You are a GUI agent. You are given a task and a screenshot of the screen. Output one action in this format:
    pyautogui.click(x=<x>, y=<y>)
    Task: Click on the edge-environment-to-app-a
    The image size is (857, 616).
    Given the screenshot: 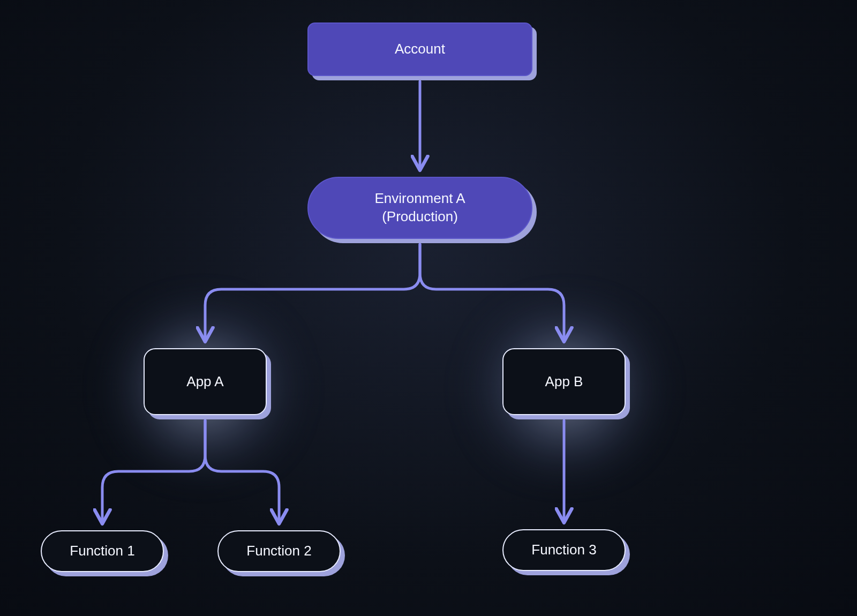 What is the action you would take?
    pyautogui.click(x=313, y=291)
    